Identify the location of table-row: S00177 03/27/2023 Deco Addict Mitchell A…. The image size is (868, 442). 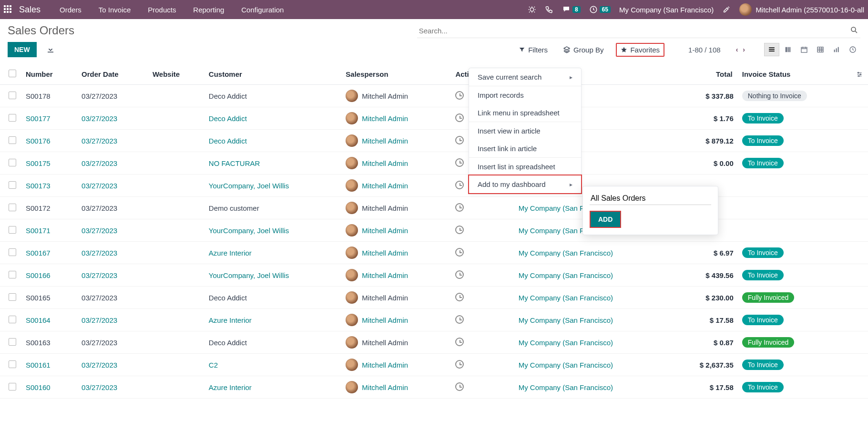
(434, 118).